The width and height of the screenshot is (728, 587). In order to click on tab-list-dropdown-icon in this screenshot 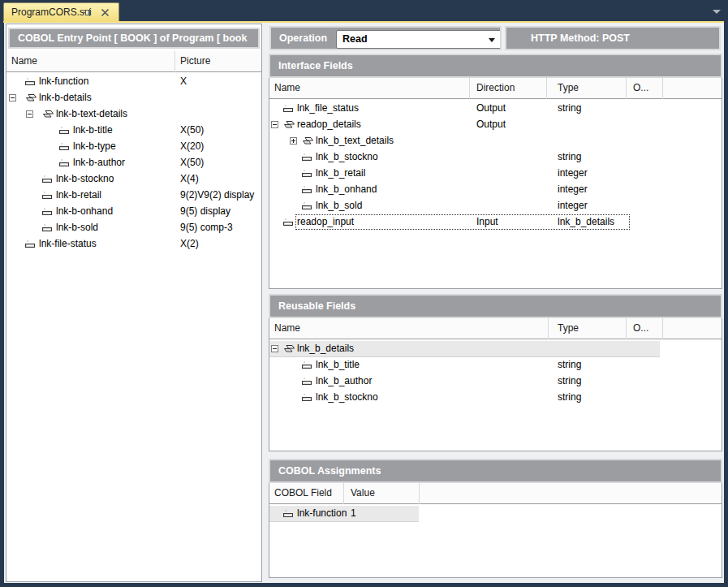, I will do `click(717, 11)`.